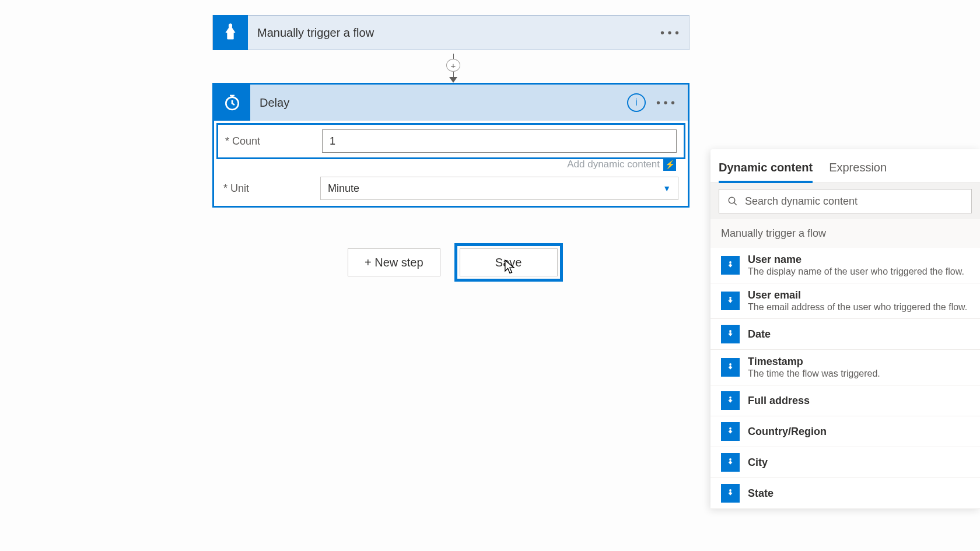  Describe the element at coordinates (453, 33) in the screenshot. I see `trigger-title: Manually trigger a flow` at that location.